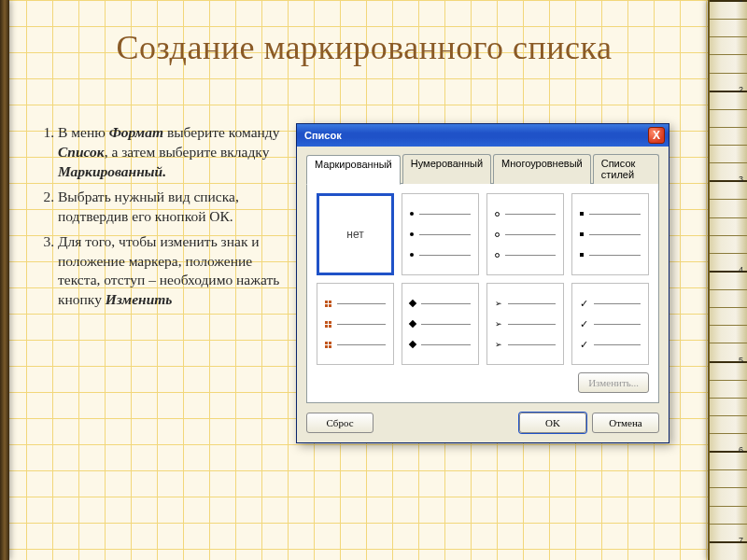 The image size is (747, 560). I want to click on step-1: В меню Формат выберите команду Список, а…, so click(172, 153).